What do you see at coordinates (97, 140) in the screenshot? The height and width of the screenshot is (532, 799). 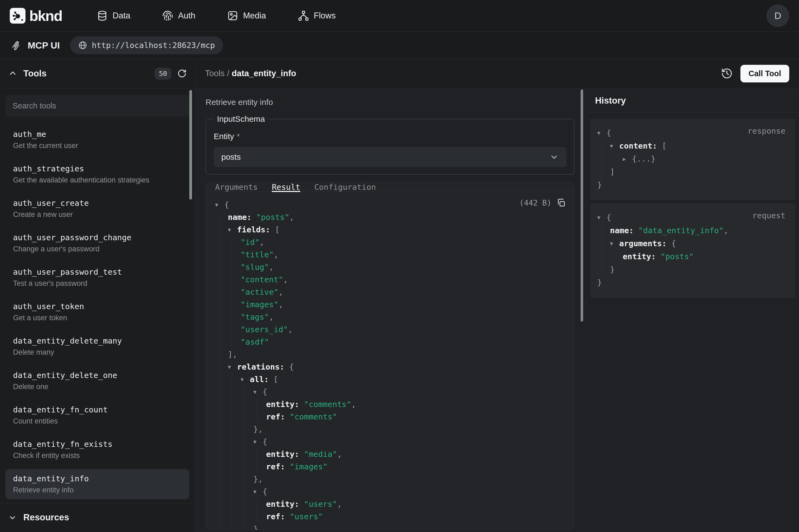 I see `tool-list-item: auth_me Get the current user` at bounding box center [97, 140].